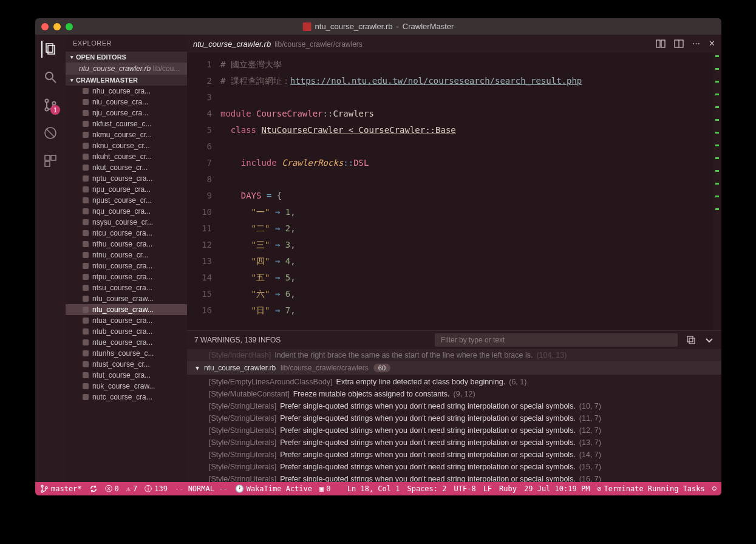 This screenshot has height=544, width=756. What do you see at coordinates (709, 340) in the screenshot?
I see `chevron-down-icon` at bounding box center [709, 340].